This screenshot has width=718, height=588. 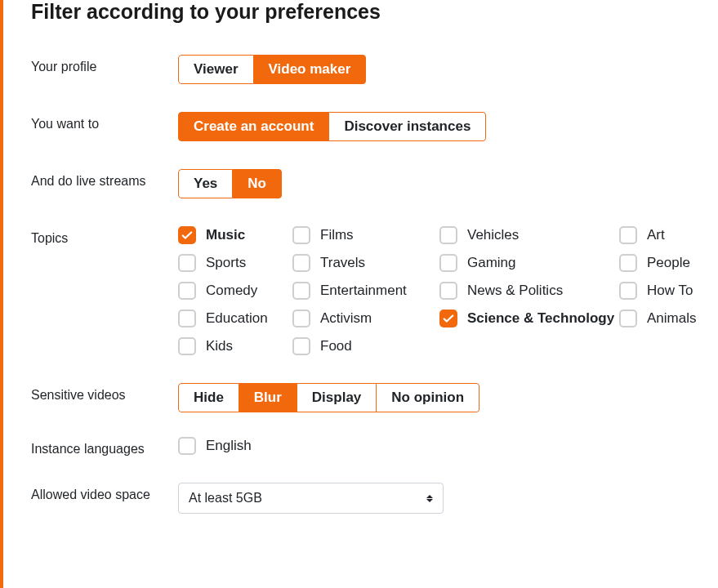 I want to click on topics-checkbox-vehicles: Vehicles, so click(x=529, y=235).